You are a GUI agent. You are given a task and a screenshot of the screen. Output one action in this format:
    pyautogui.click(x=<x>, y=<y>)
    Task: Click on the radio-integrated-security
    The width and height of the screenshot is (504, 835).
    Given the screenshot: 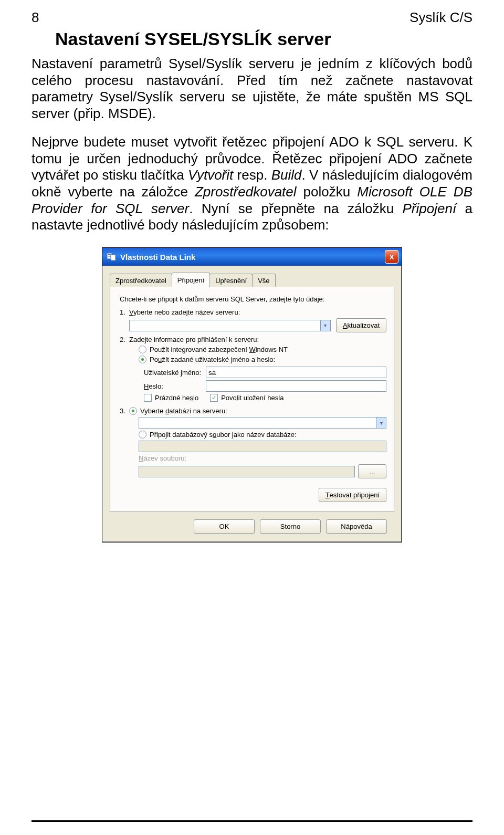 What is the action you would take?
    pyautogui.click(x=143, y=350)
    